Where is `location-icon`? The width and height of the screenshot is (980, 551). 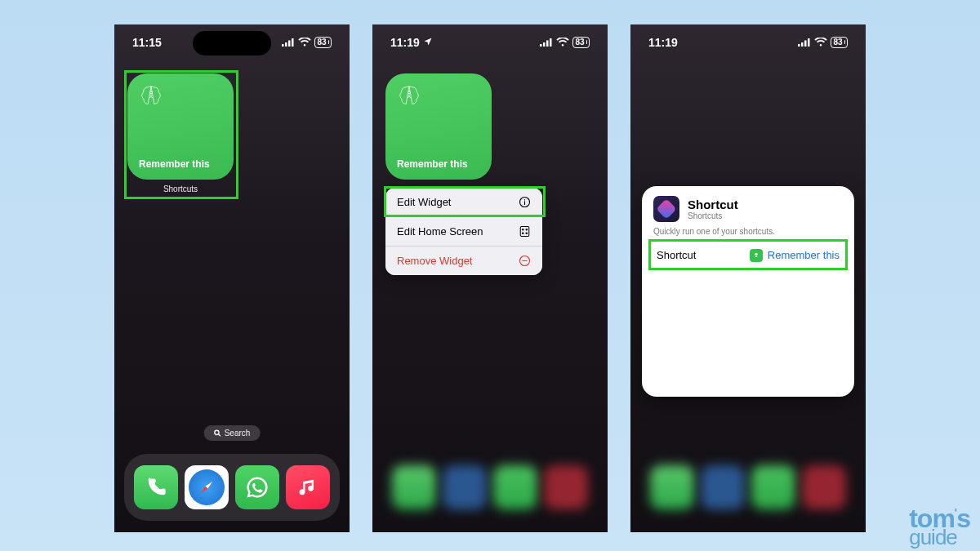
location-icon is located at coordinates (428, 42).